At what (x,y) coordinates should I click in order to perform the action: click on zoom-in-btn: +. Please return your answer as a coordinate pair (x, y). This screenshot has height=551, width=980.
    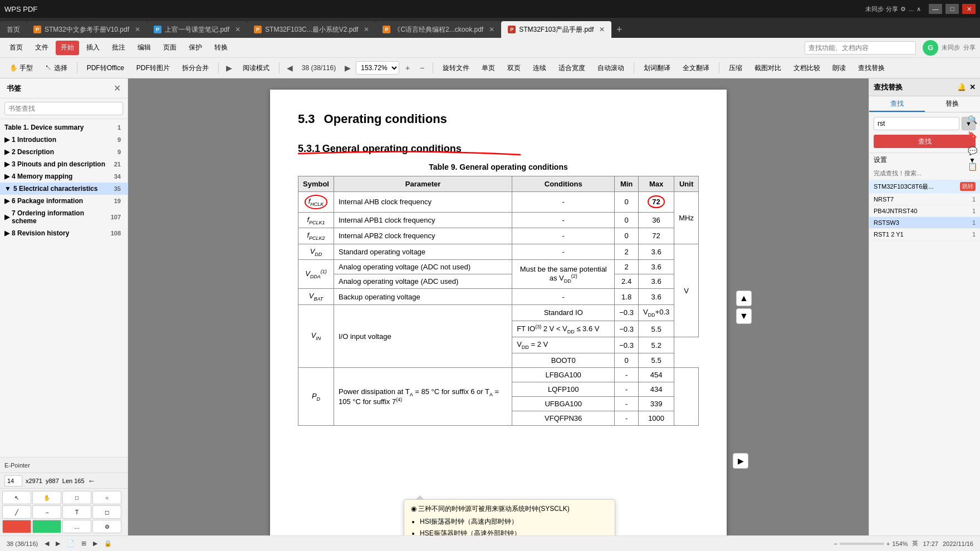
    Looking at the image, I should click on (408, 68).